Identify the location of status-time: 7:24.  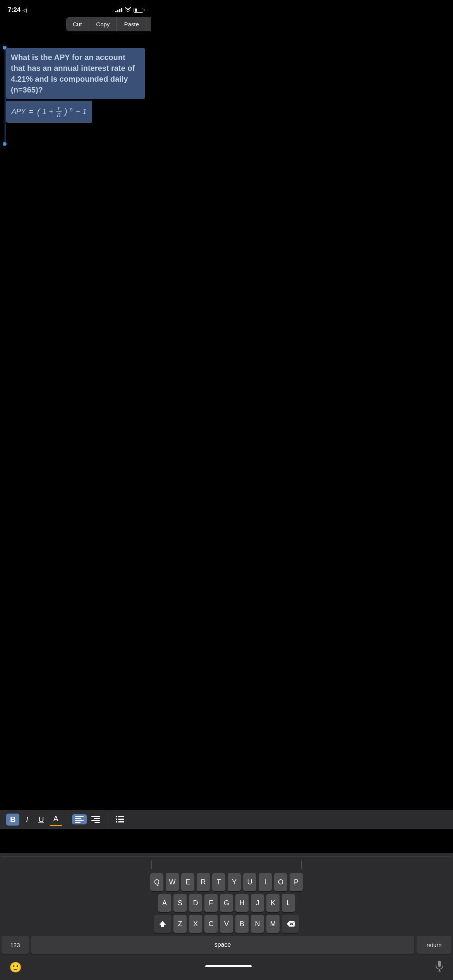
(14, 10).